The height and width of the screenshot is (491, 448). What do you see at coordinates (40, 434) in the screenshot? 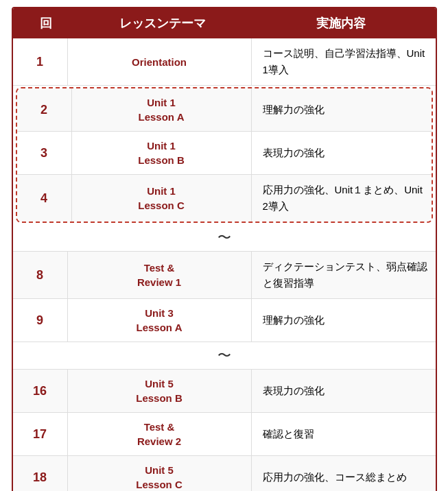
I see `row-num: 17` at bounding box center [40, 434].